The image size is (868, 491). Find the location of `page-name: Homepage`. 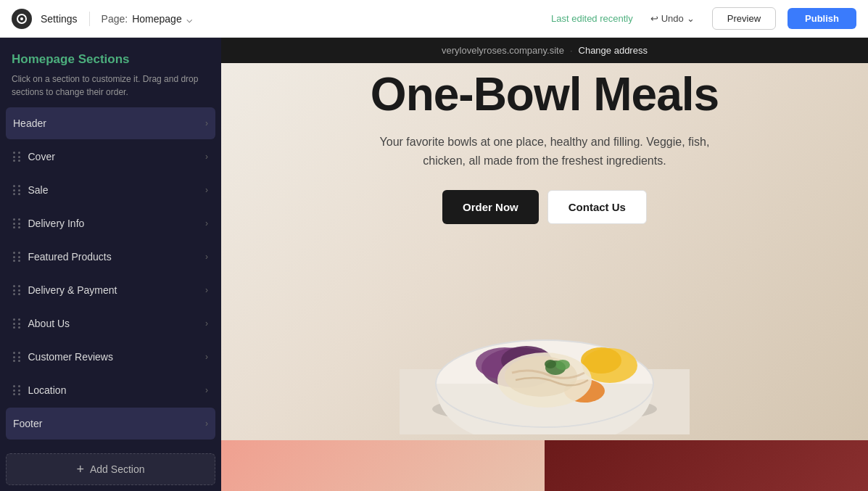

page-name: Homepage is located at coordinates (157, 19).